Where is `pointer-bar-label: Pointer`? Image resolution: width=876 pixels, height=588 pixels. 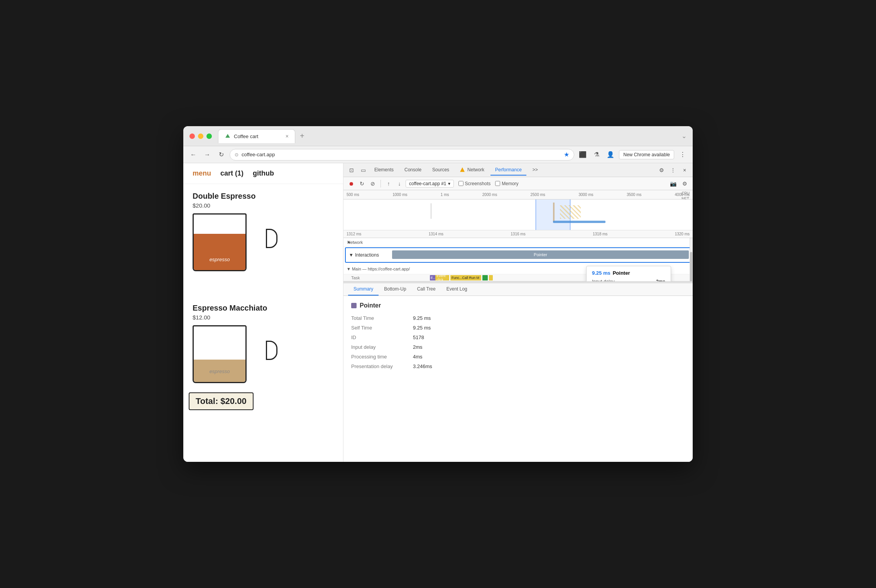
pointer-bar-label: Pointer is located at coordinates (540, 255).